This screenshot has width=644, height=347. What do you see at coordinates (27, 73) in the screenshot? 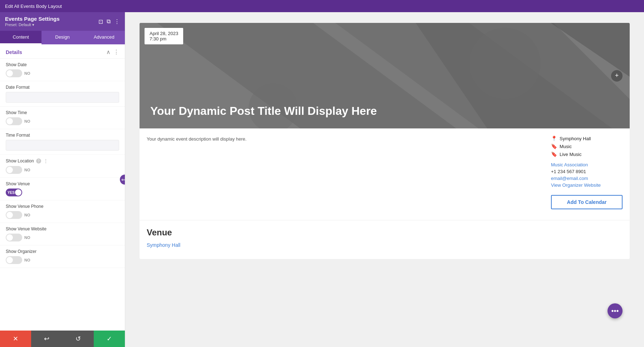
I see `toggle-label-show-date: NO` at bounding box center [27, 73].